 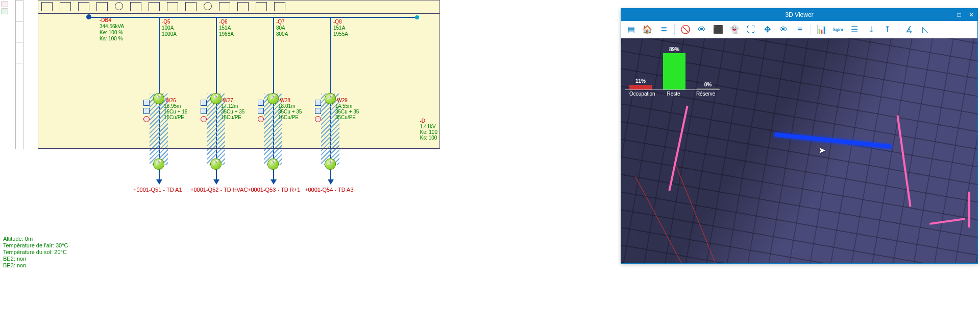 I want to click on symbol-transformer, so click(x=65, y=7).